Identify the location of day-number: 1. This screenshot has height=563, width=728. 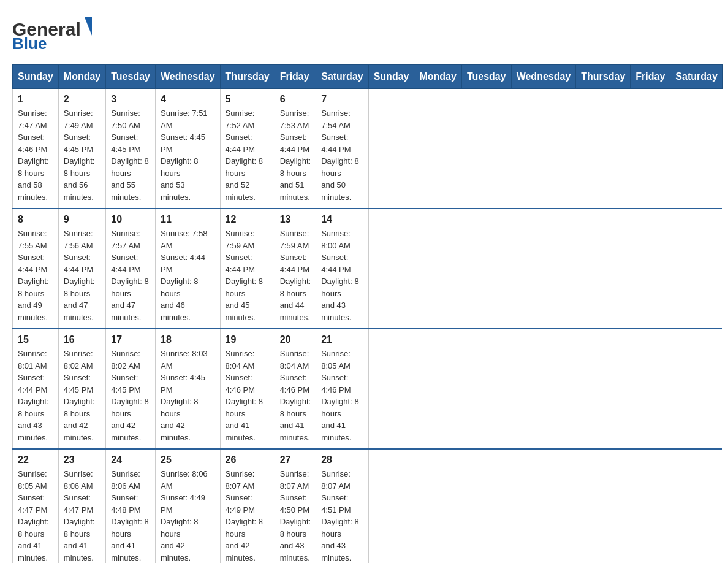
(36, 99).